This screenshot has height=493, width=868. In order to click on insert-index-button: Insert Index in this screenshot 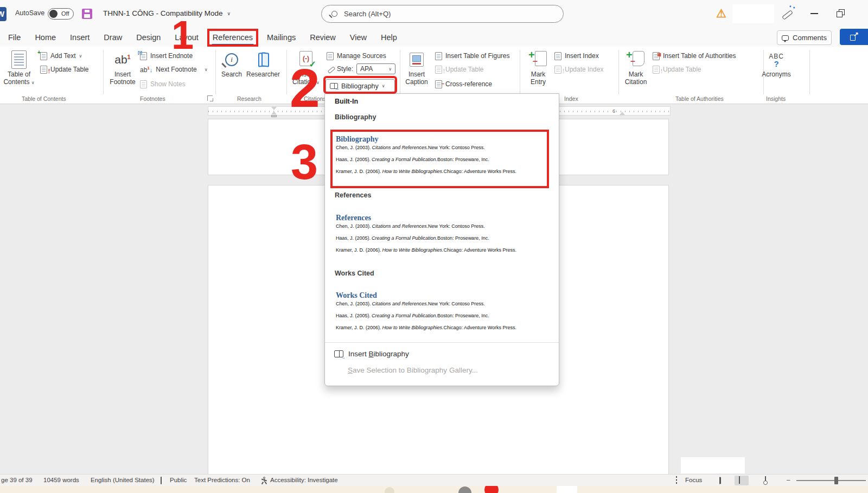, I will do `click(577, 56)`.